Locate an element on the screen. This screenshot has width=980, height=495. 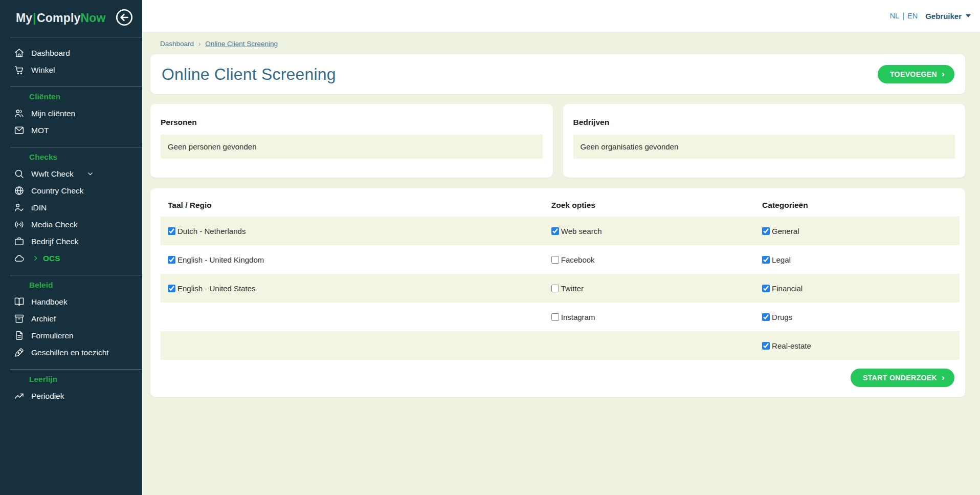
sidebar-item-geschillen-en-toezicht: Geschillen en toezicht is located at coordinates (71, 352).